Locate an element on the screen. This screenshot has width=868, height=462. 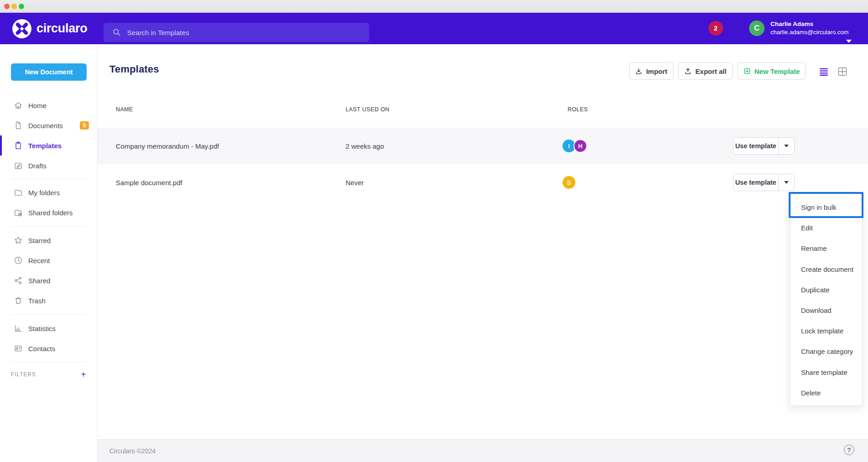
menu-item-duplicate: Duplicate is located at coordinates (826, 290).